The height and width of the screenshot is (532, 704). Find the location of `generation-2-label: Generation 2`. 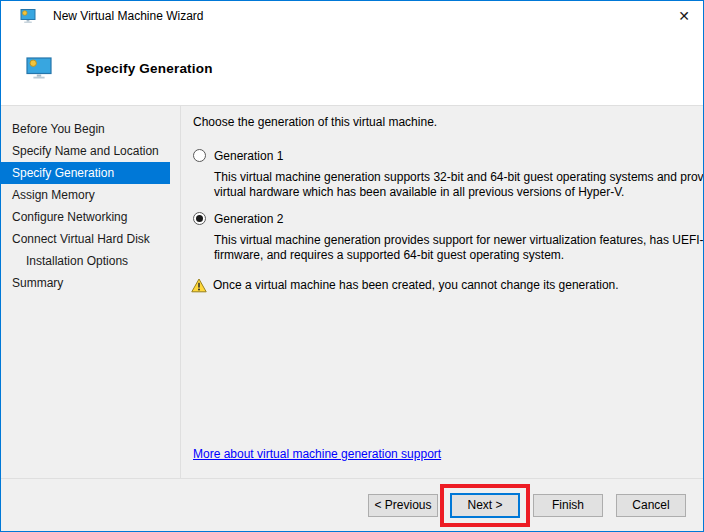

generation-2-label: Generation 2 is located at coordinates (248, 219).